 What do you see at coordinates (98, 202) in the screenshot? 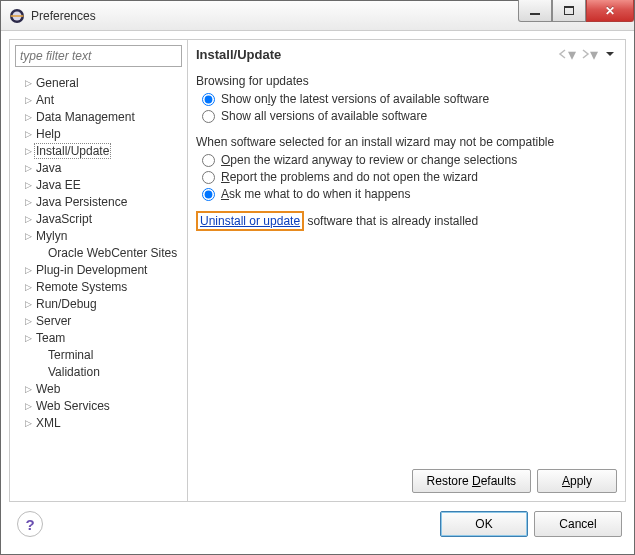
I see `tree-item-java-persistence: ▷Java Persistence` at bounding box center [98, 202].